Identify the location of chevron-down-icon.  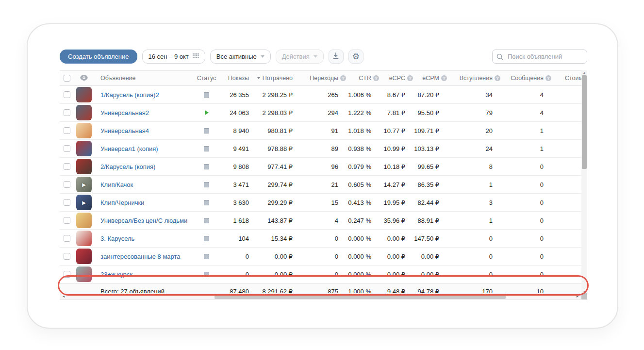
(263, 56).